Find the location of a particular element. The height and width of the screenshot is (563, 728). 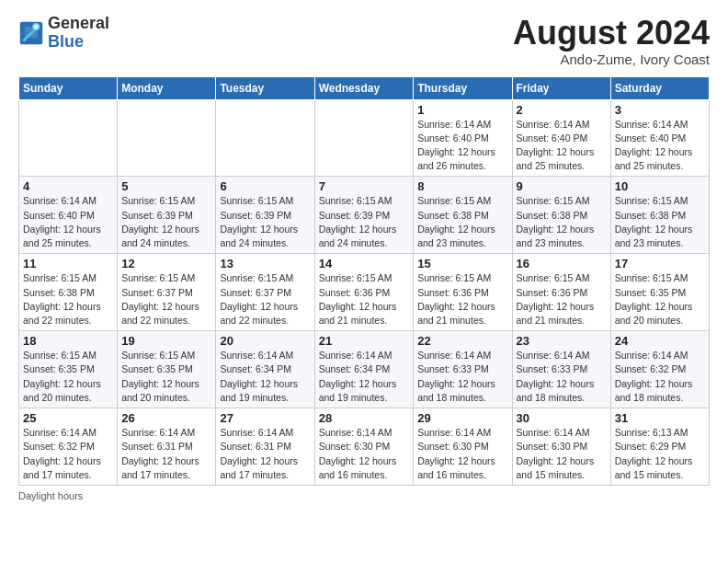

weekday-header-sunday: Sunday is located at coordinates (68, 88).